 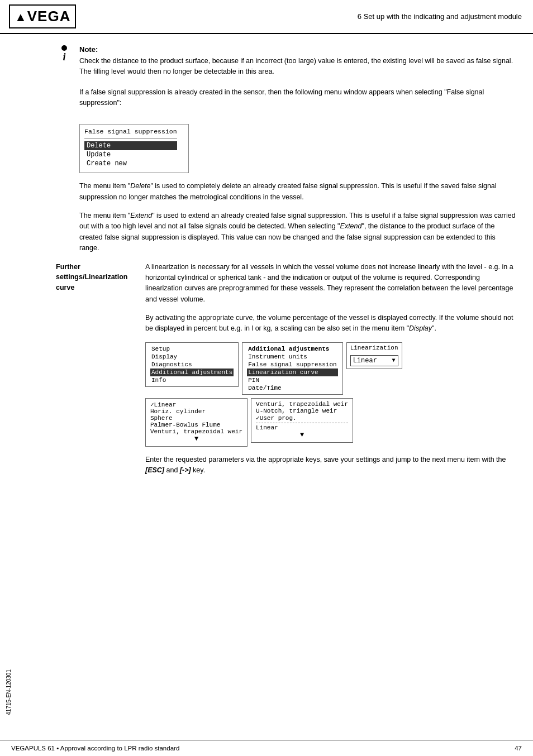 What do you see at coordinates (131, 132) in the screenshot?
I see `false-signal-menu-title: False signal suppression` at bounding box center [131, 132].